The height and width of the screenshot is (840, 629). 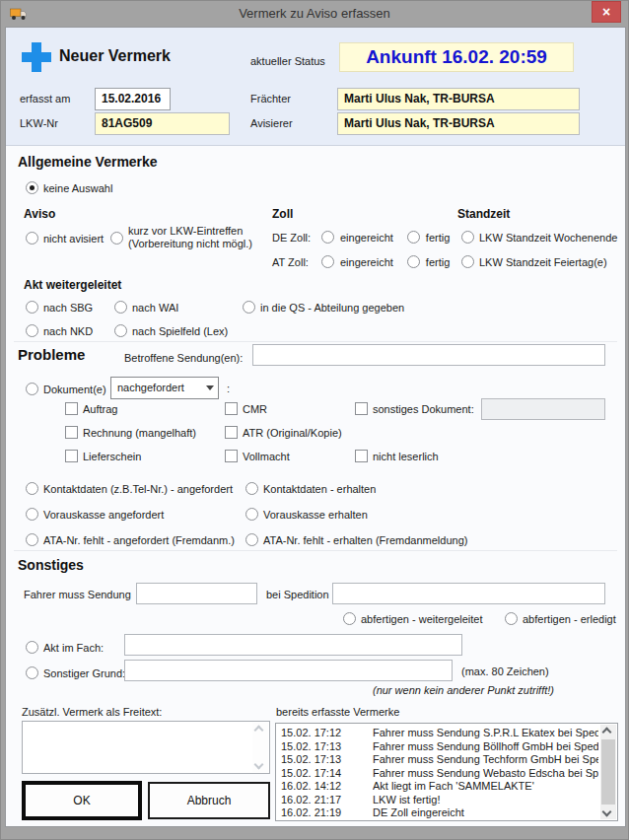 What do you see at coordinates (75, 672) in the screenshot?
I see `radio-sonstiger-grund: Sonstiger Grund:` at bounding box center [75, 672].